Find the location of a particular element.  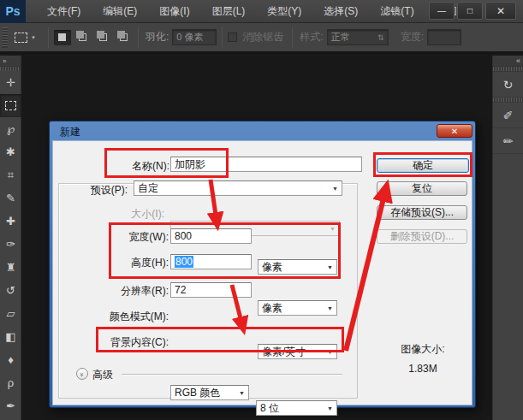

menu-file: 文件(F) is located at coordinates (63, 12).